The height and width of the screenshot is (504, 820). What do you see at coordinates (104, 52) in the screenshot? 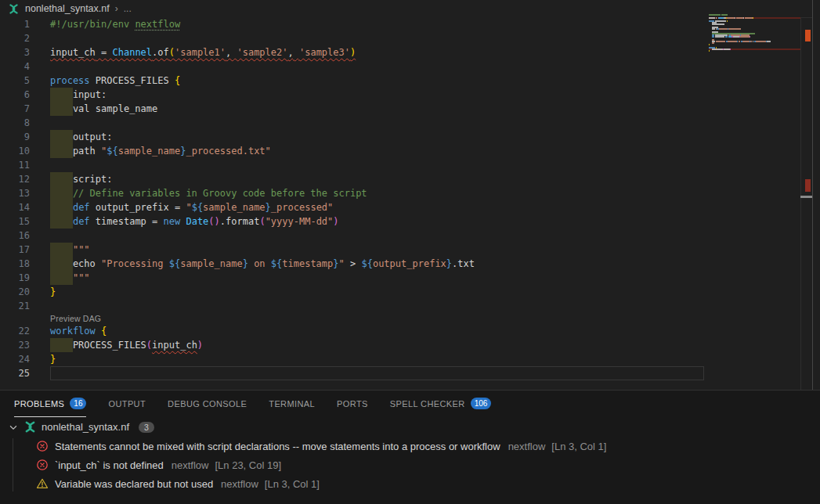
I see `code-token: =` at bounding box center [104, 52].